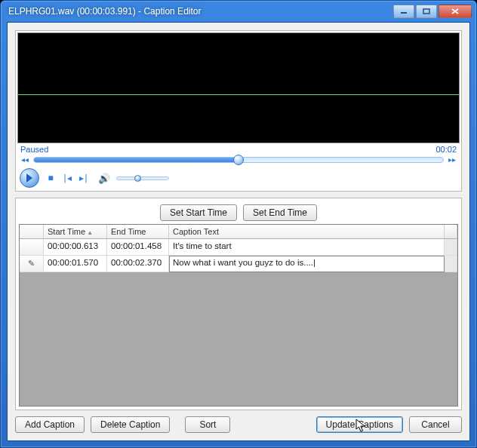 The width and height of the screenshot is (477, 448). I want to click on maximize-button, so click(426, 11).